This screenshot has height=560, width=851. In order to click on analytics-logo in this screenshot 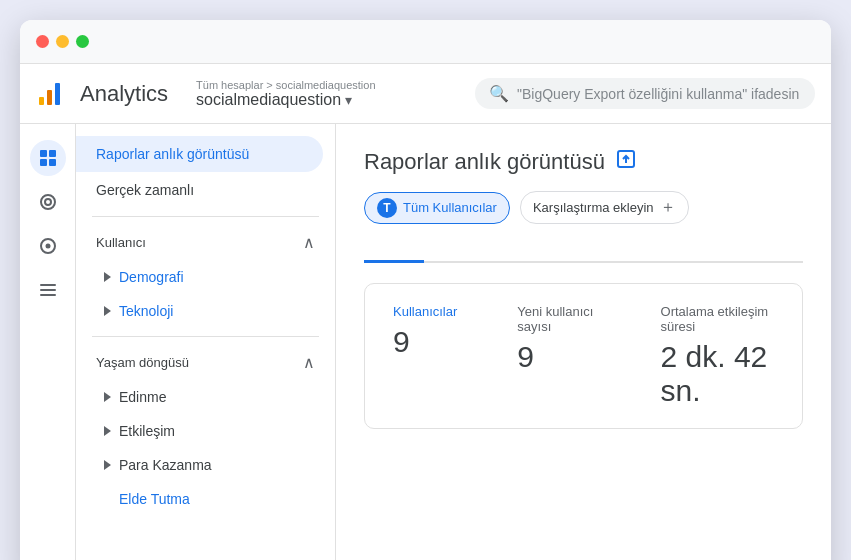, I will do `click(50, 94)`.